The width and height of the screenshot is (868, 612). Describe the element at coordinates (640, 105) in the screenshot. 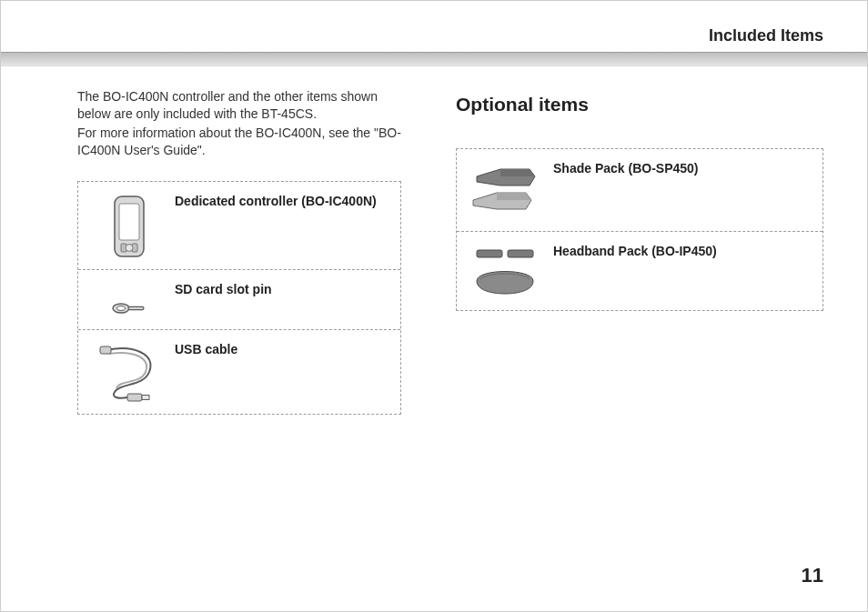

I see `optional-items-heading: Optional items` at that location.